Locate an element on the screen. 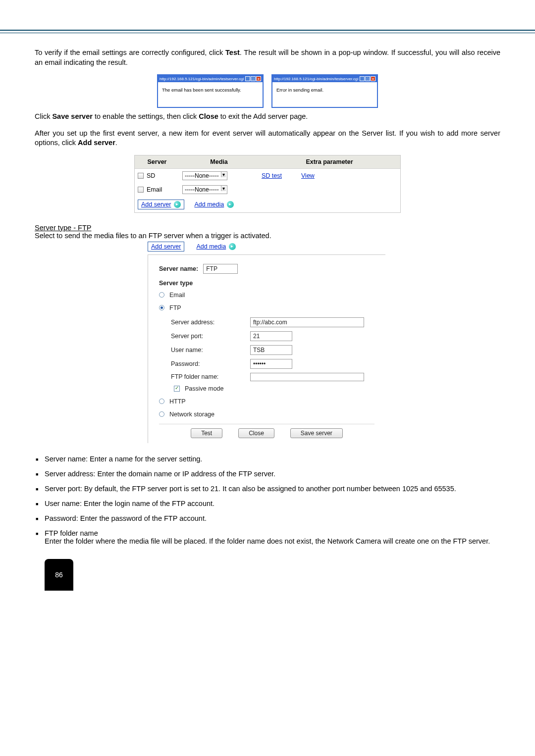 Image resolution: width=535 pixels, height=756 pixels. list-item: Server port: By default, the FTP server … is located at coordinates (268, 489).